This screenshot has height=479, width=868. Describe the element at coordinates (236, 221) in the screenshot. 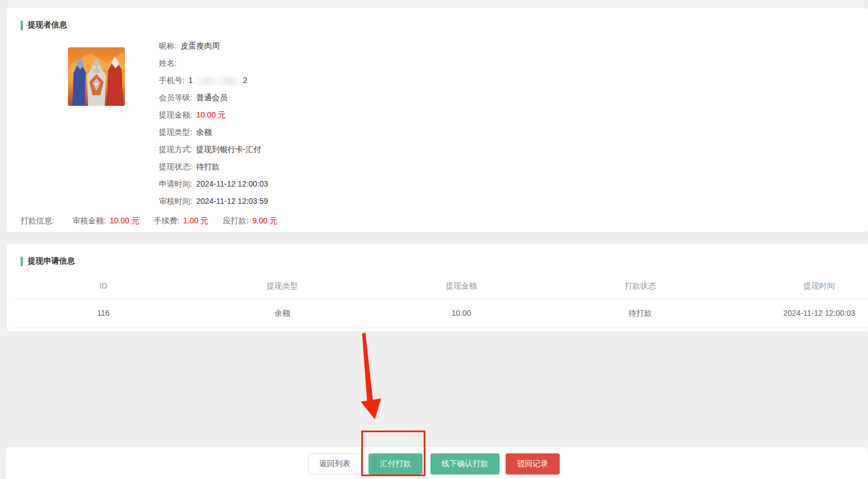

I see `payable-label: 应打款:` at that location.